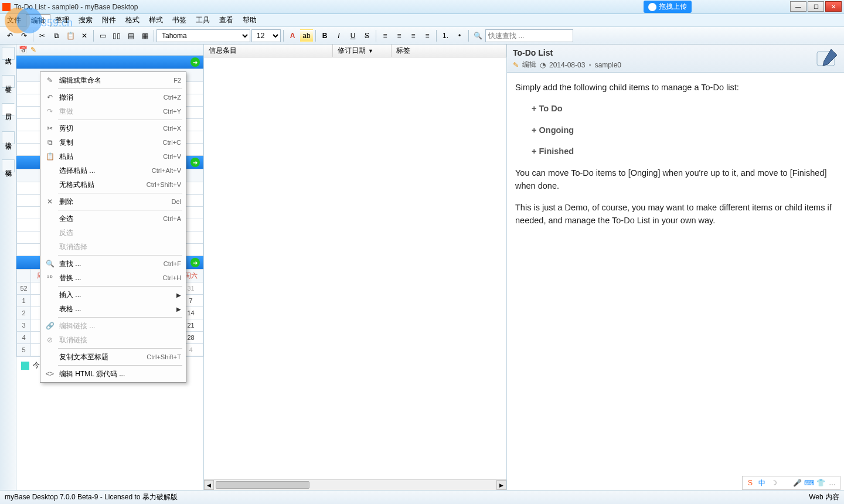  What do you see at coordinates (833, 6) in the screenshot?
I see `close-button: ✕` at bounding box center [833, 6].